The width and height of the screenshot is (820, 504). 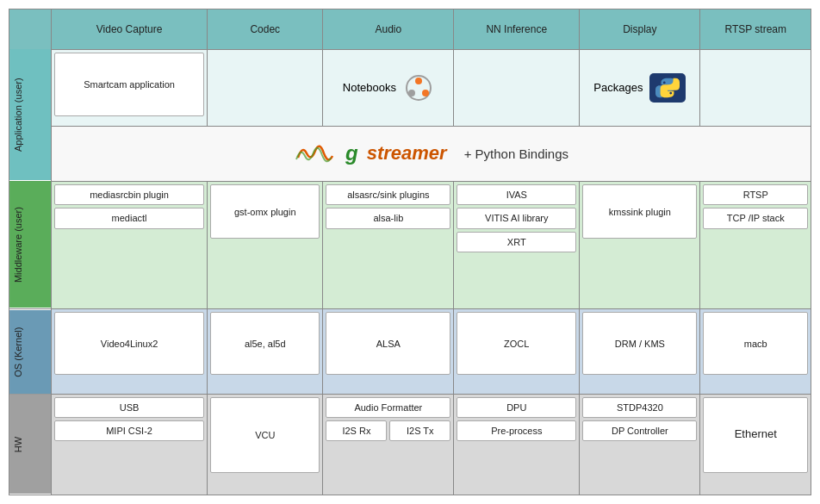 I want to click on mw-video-cell: mediasrcbin plugin mediactl, so click(x=129, y=245).